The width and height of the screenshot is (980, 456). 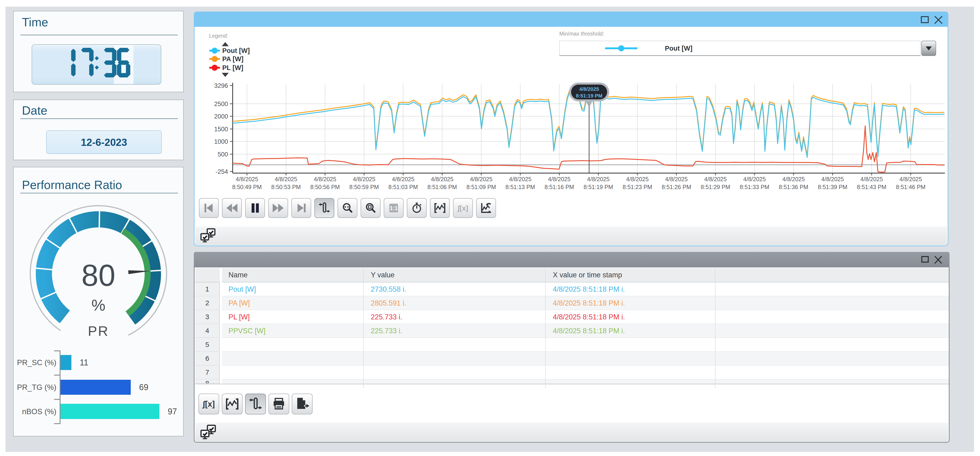 I want to click on svg-text: 8:50:53 PM, so click(x=286, y=187).